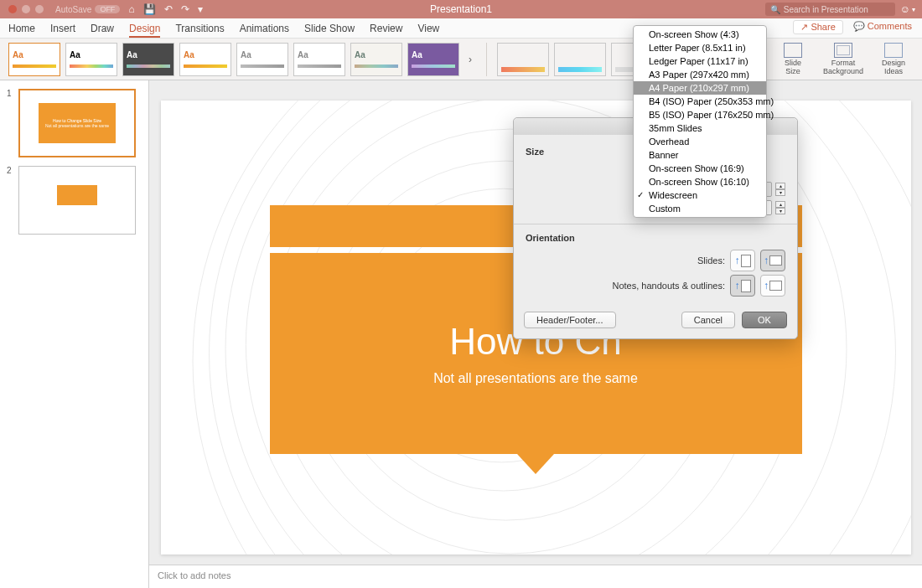  Describe the element at coordinates (461, 9) in the screenshot. I see `titlebar: AutoSave OFF ⌂ 💾 ↶ ↷ ▾ Presentation1 🔍 ☺…` at that location.